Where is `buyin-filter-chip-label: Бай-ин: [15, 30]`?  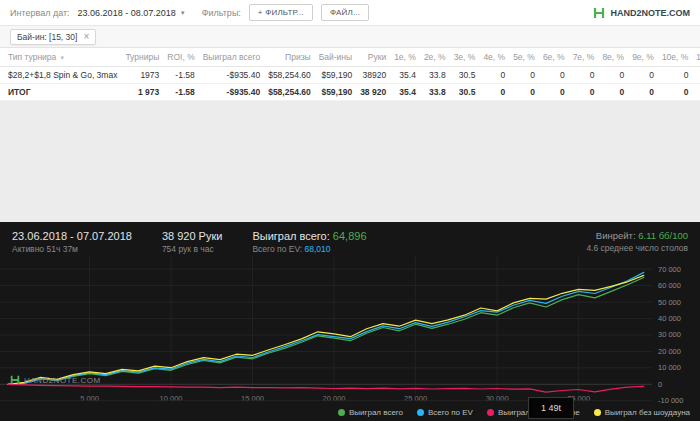
buyin-filter-chip-label: Бай-ин: [15, 30] is located at coordinates (47, 37).